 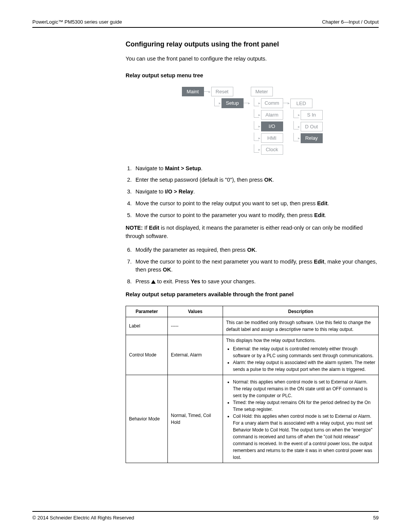 What do you see at coordinates (272, 138) in the screenshot?
I see `tree-node-hmi: HMI` at bounding box center [272, 138].